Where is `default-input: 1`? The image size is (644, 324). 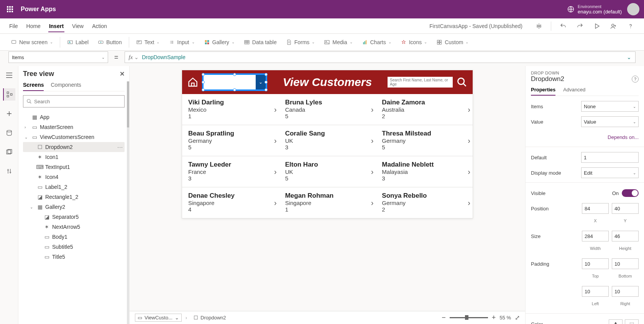
default-input: 1 is located at coordinates (610, 157).